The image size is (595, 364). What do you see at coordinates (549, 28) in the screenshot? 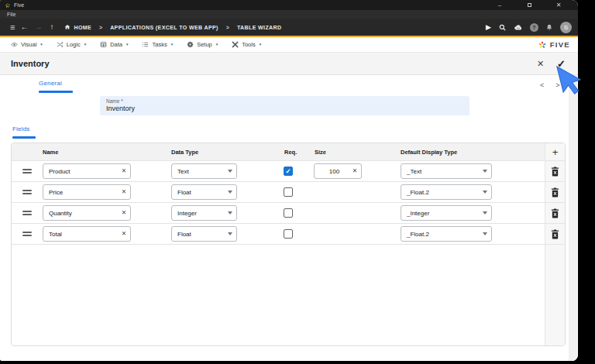
I see `notifications-button` at bounding box center [549, 28].